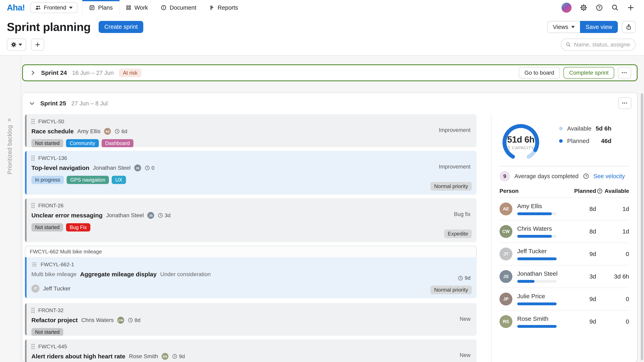 This screenshot has height=362, width=644. Describe the element at coordinates (566, 7) in the screenshot. I see `user-avatar` at that location.